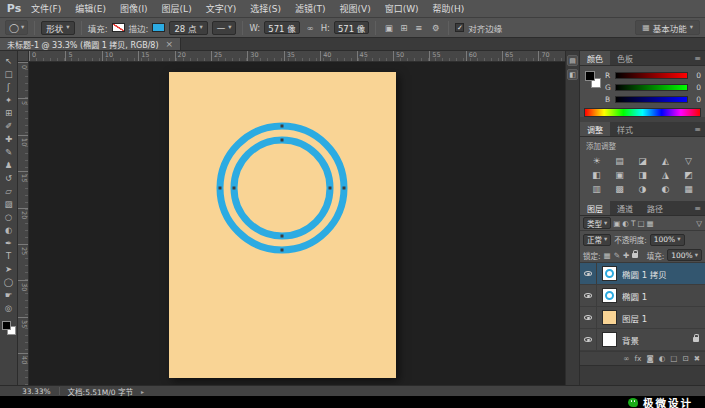  Describe the element at coordinates (572, 74) in the screenshot. I see `collapsed-panel-icon: ◧` at that location.